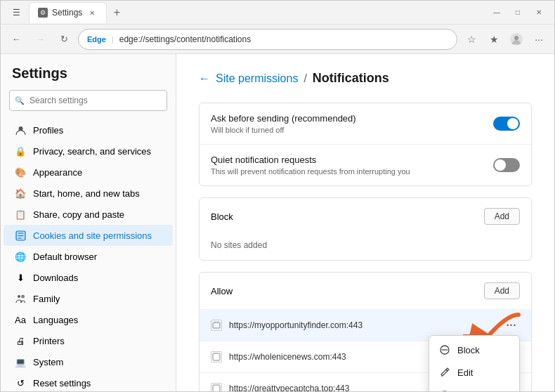 The width and height of the screenshot is (555, 392). What do you see at coordinates (311, 171) in the screenshot?
I see `quiet-notification-desc: This will prevent notification requests …` at bounding box center [311, 171].